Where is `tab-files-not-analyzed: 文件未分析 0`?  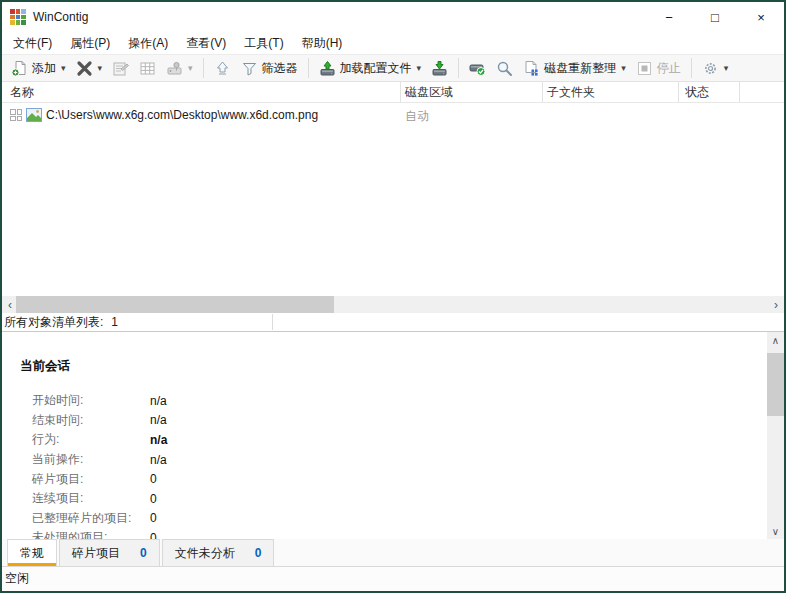 tab-files-not-analyzed: 文件未分析 0 is located at coordinates (218, 552).